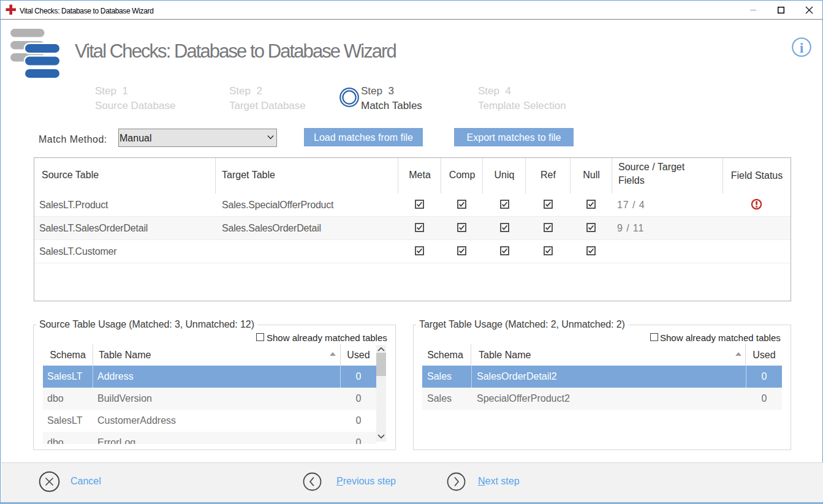 This screenshot has height=504, width=823. I want to click on svg-text: i, so click(802, 48).